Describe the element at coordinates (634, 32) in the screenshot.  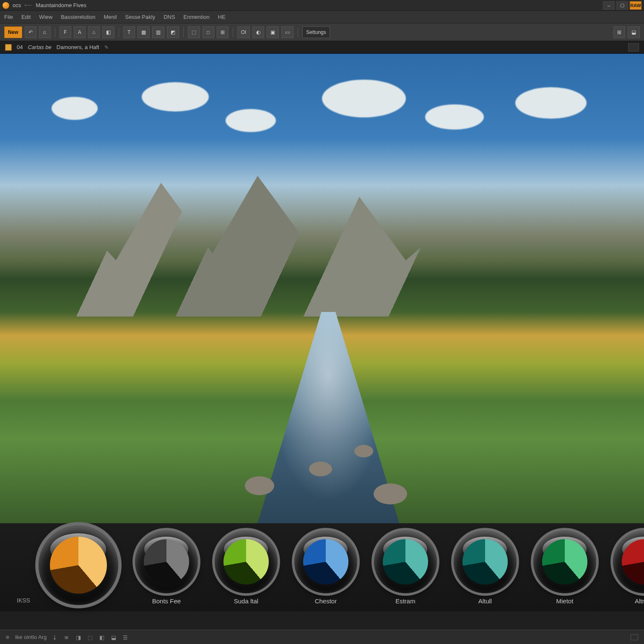
I see `toolbar-right-panel-icon: ⬓` at that location.